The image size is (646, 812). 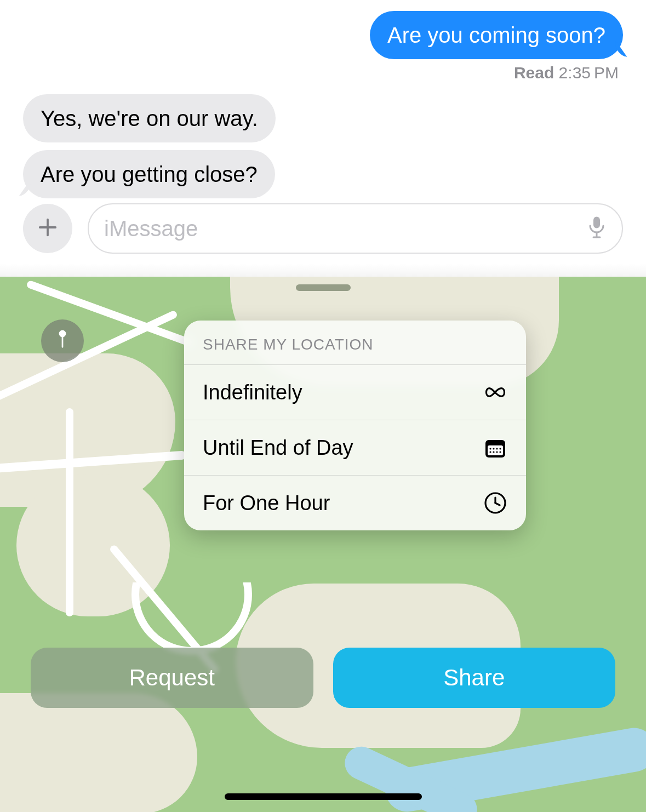 What do you see at coordinates (355, 448) in the screenshot?
I see `share-option-end-of-day: Until End of Day` at bounding box center [355, 448].